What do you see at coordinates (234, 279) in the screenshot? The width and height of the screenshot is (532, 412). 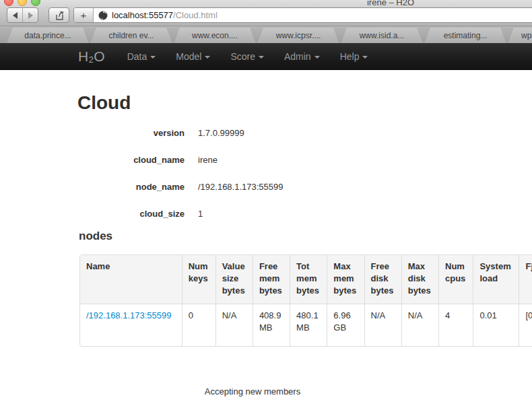 I see `column-header-value-size: Value size bytes` at bounding box center [234, 279].